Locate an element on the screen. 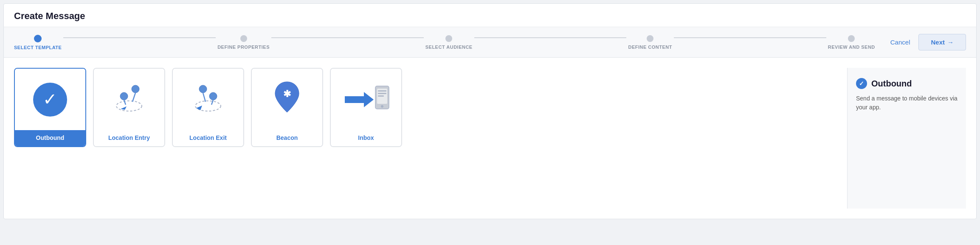  inbox-label: Inbox is located at coordinates (366, 138).